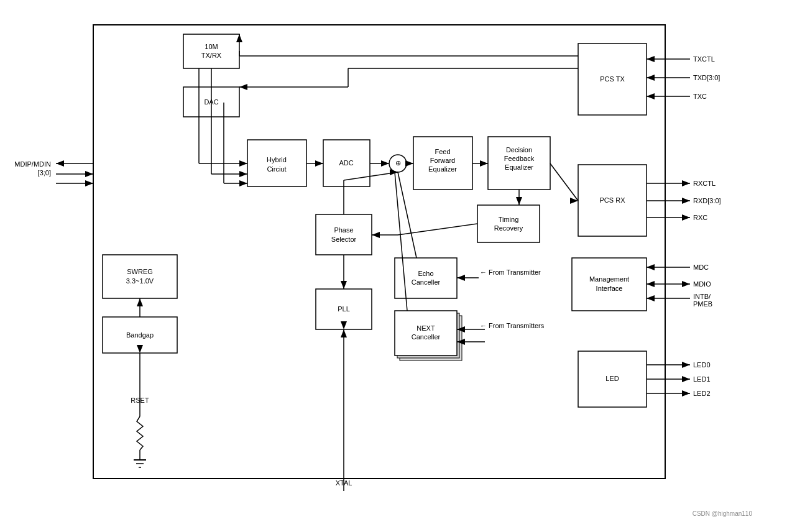 The image size is (787, 532). I want to click on label-rset: RSET, so click(140, 400).